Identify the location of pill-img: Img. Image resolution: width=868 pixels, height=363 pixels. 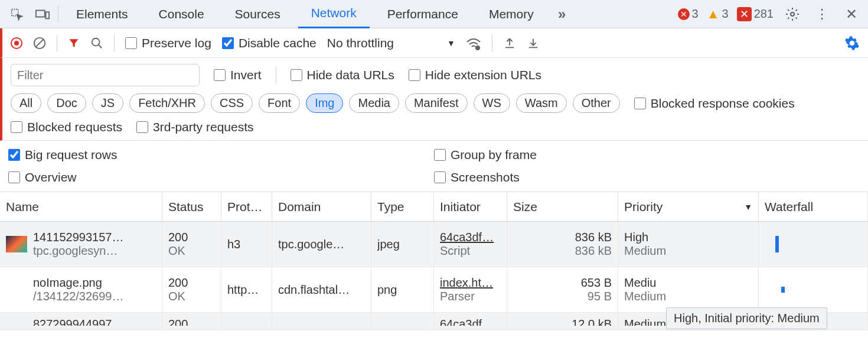
(325, 103).